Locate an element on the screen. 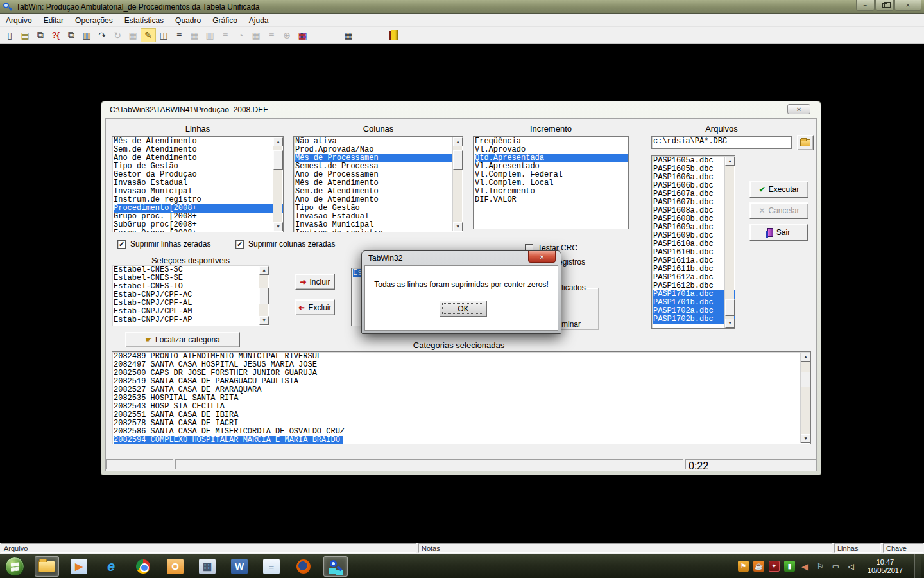 This screenshot has height=578, width=924. categoria-item: 2082527 SANTA CASA DE ARARAQUARA is located at coordinates (189, 390).